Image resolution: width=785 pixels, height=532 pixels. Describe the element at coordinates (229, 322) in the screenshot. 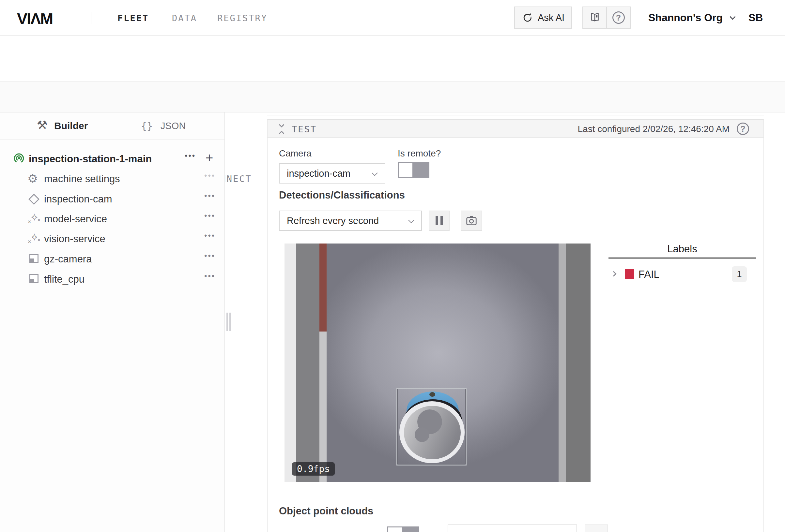

I see `sidebar-resize-handle` at that location.